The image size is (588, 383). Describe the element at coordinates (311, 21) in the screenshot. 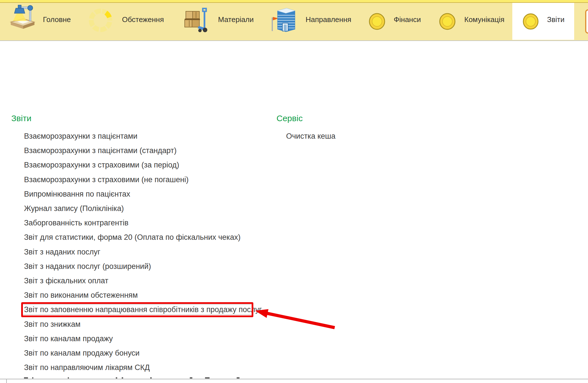

I see `tab-napravlennia: Направлення` at that location.